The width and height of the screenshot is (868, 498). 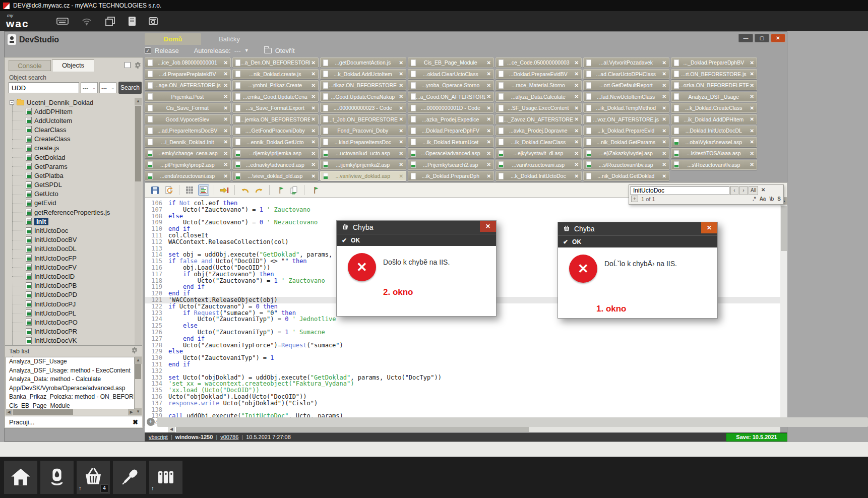 I want to click on file-tab: ...Doklad.InitUctoDocDL✕, so click(x=714, y=131).